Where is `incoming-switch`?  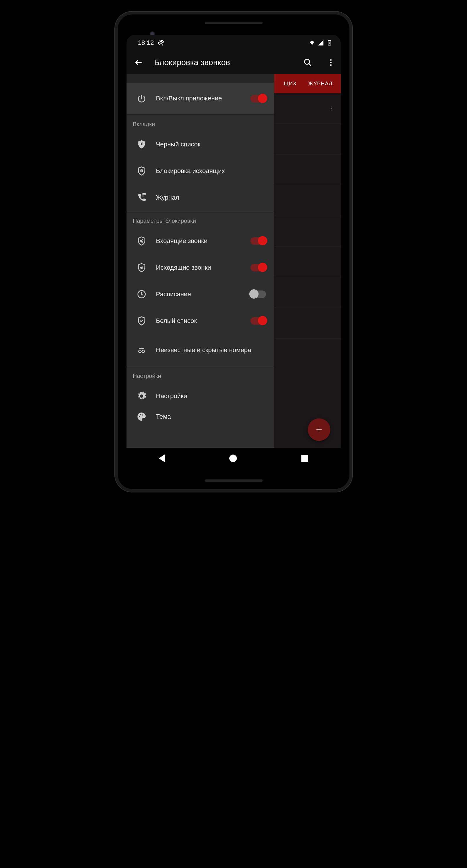 incoming-switch is located at coordinates (258, 241).